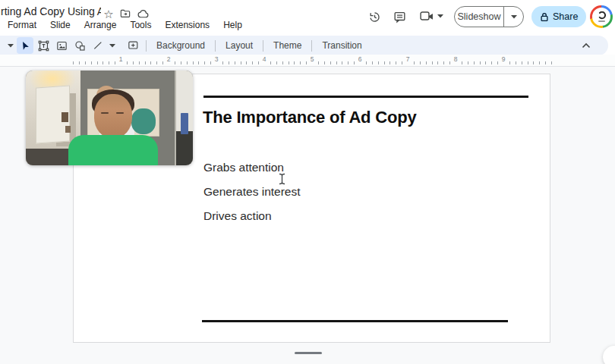 The image size is (615, 364). What do you see at coordinates (217, 59) in the screenshot?
I see `ruler-number: 3` at bounding box center [217, 59].